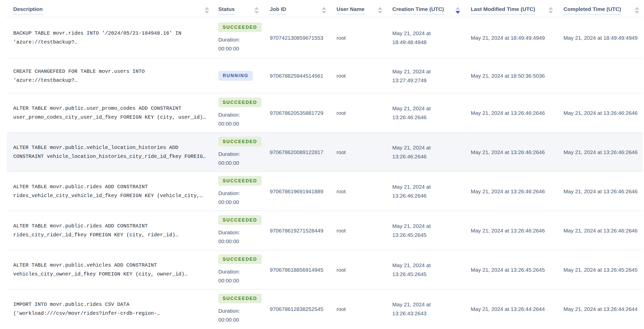  What do you see at coordinates (600, 270) in the screenshot?
I see `completed-time-cell: May 21, 2024 at 13:26:45:2645` at bounding box center [600, 270].